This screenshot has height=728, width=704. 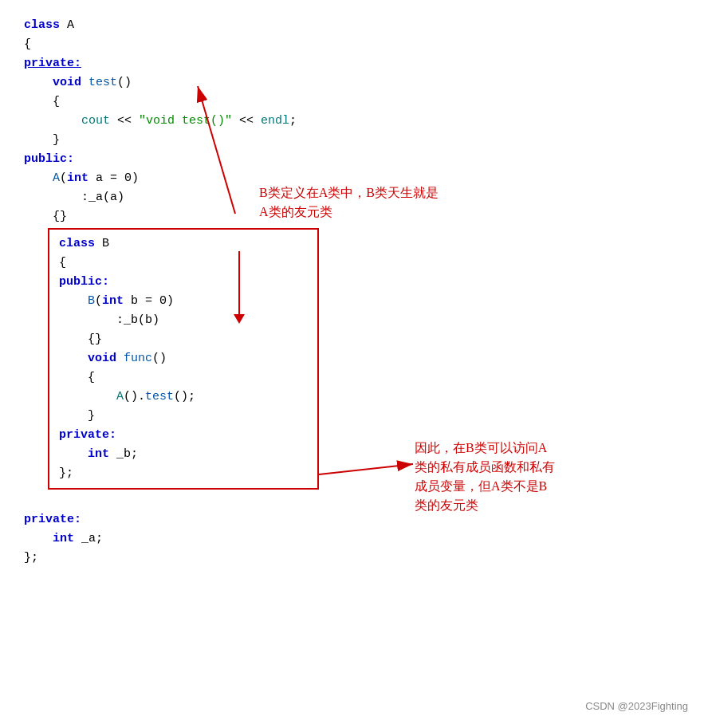 I want to click on code-line: void func(), so click(x=183, y=359).